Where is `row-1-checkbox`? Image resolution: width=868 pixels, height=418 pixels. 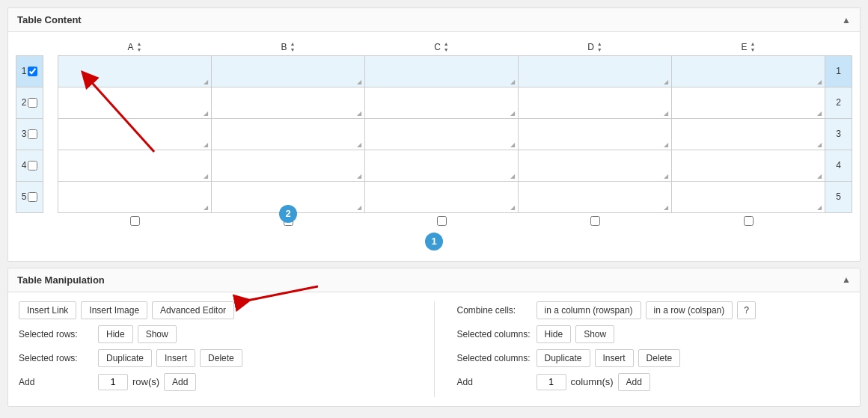 row-1-checkbox is located at coordinates (33, 72).